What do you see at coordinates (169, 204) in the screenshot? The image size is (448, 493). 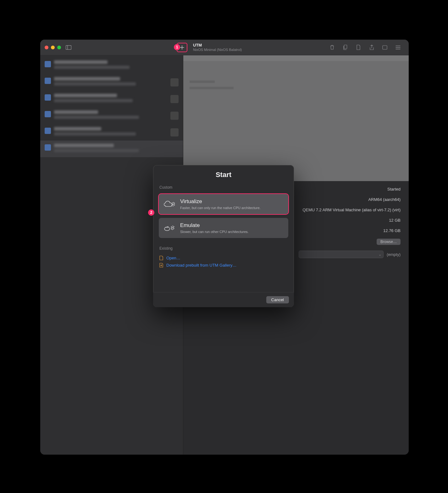 I see `virtualize-icon` at bounding box center [169, 204].